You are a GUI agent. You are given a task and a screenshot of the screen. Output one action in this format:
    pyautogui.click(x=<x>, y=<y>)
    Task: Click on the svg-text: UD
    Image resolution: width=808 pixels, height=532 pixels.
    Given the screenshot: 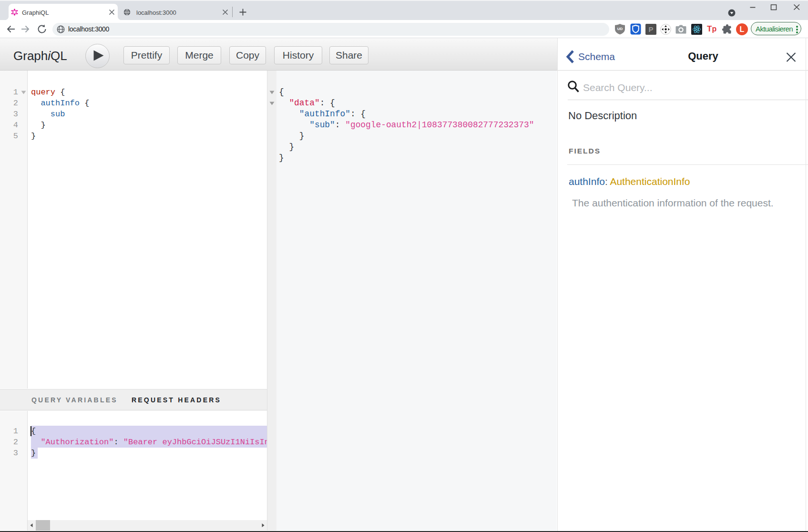 What is the action you would take?
    pyautogui.click(x=620, y=29)
    